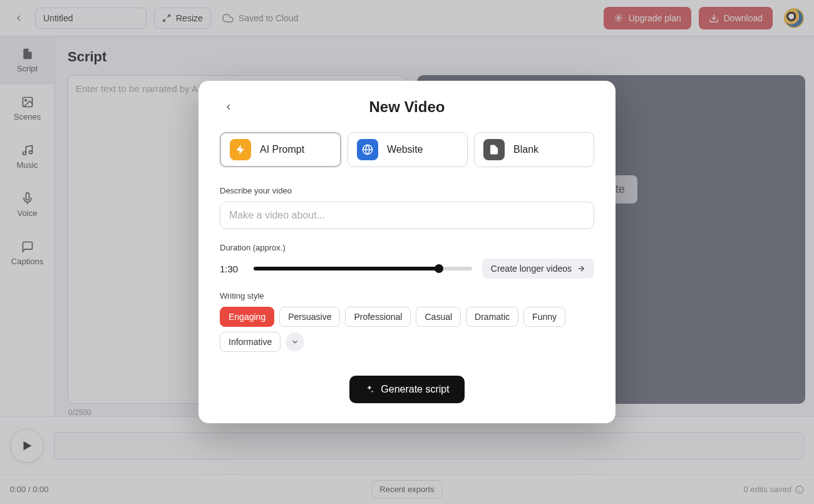  What do you see at coordinates (229, 107) in the screenshot?
I see `modal-back-button` at bounding box center [229, 107].